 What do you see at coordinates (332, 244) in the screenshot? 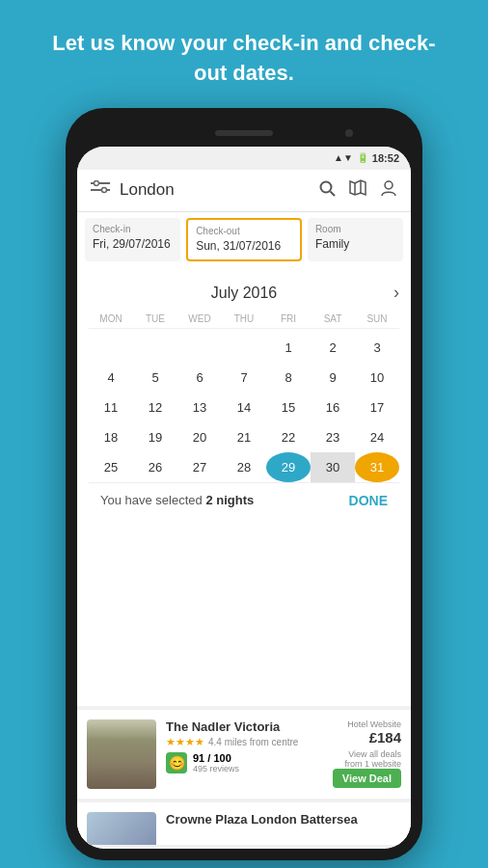
I see `room-value: Family` at bounding box center [332, 244].